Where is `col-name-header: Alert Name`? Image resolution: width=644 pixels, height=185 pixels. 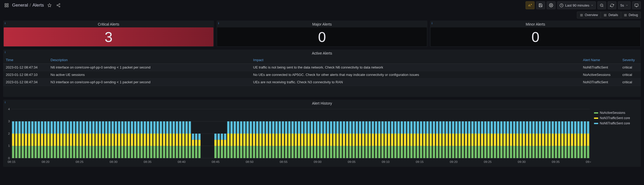 col-name-header: Alert Name is located at coordinates (600, 60).